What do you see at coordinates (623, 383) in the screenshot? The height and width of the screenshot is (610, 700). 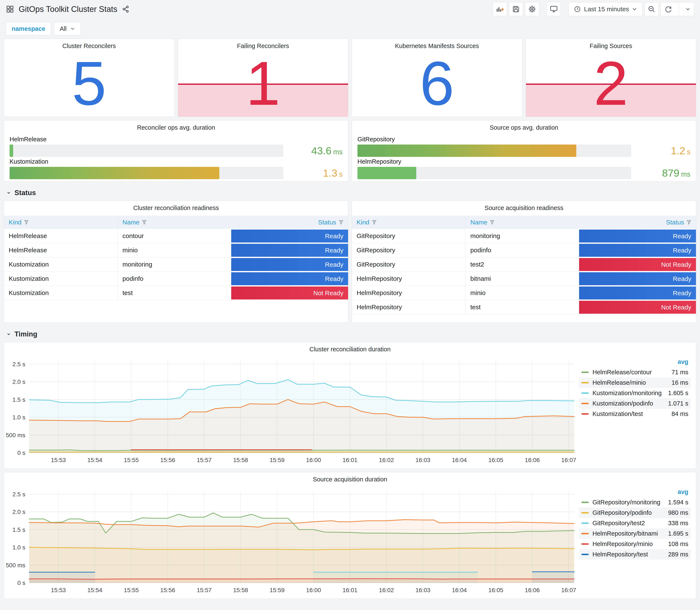 I see `legend-series-name: HelmRelease/minio` at bounding box center [623, 383].